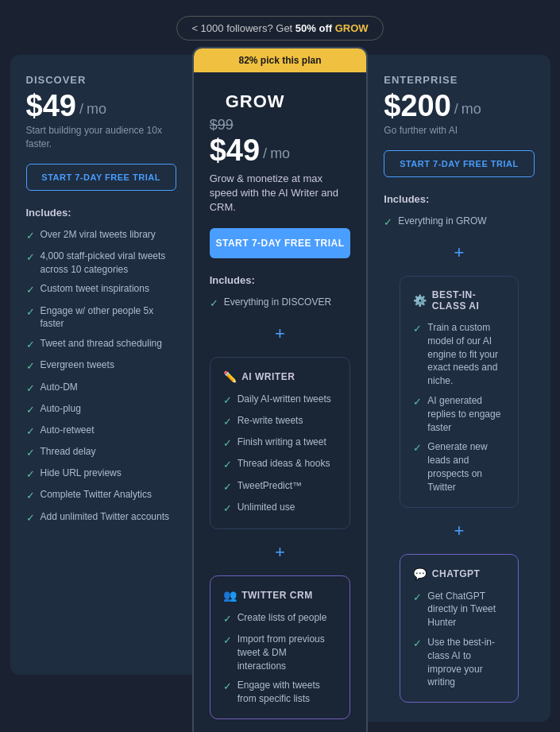 Image resolution: width=560 pixels, height=732 pixels. What do you see at coordinates (280, 126) in the screenshot?
I see `grow-original-price: $99` at bounding box center [280, 126].